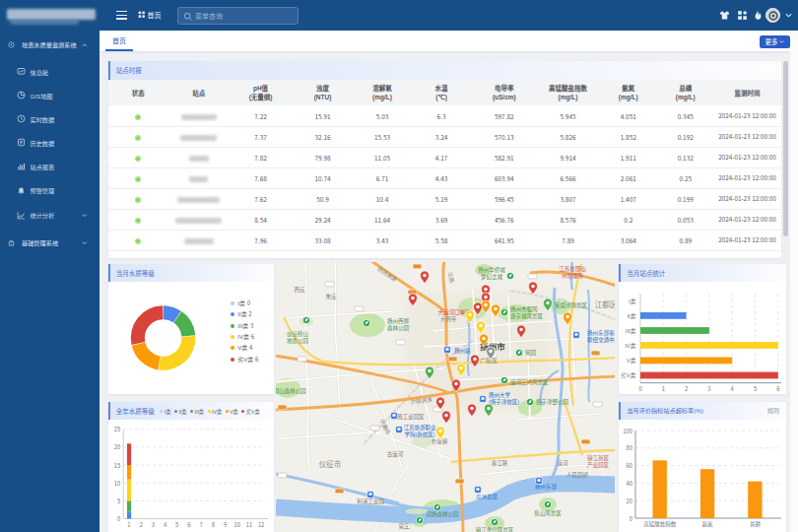 This screenshot has height=532, width=798. Describe the element at coordinates (299, 290) in the screenshot. I see `svg-text: 西庄` at that location.